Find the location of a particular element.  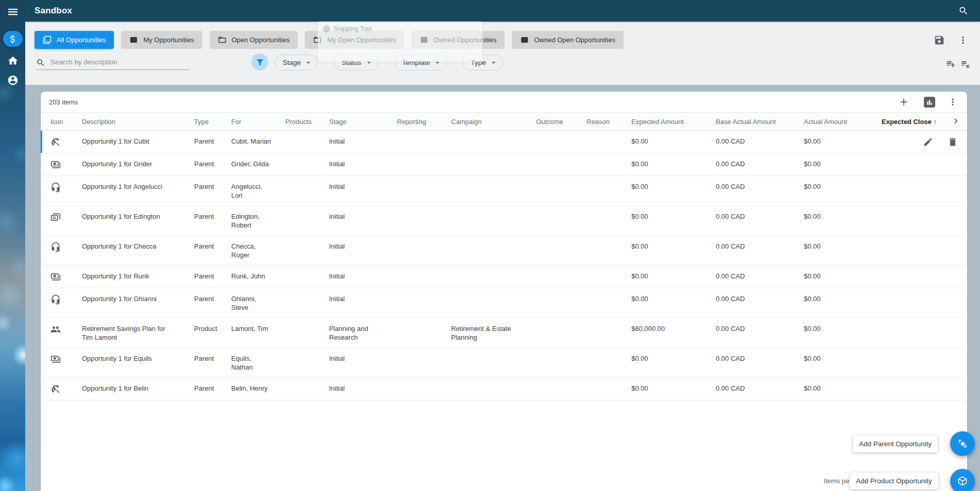

table-row: Opportunity 1 for GhianniParentGhianni, … is located at coordinates (504, 303).